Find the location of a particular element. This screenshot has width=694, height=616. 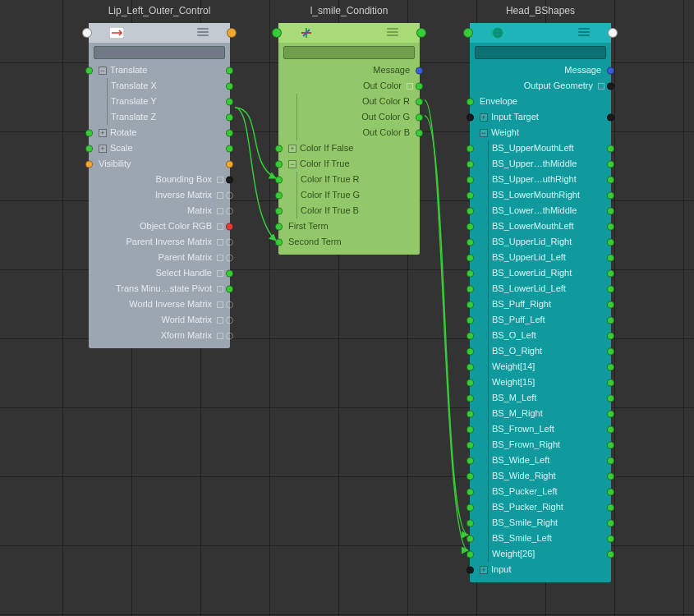

attr-row: Message is located at coordinates (349, 71).